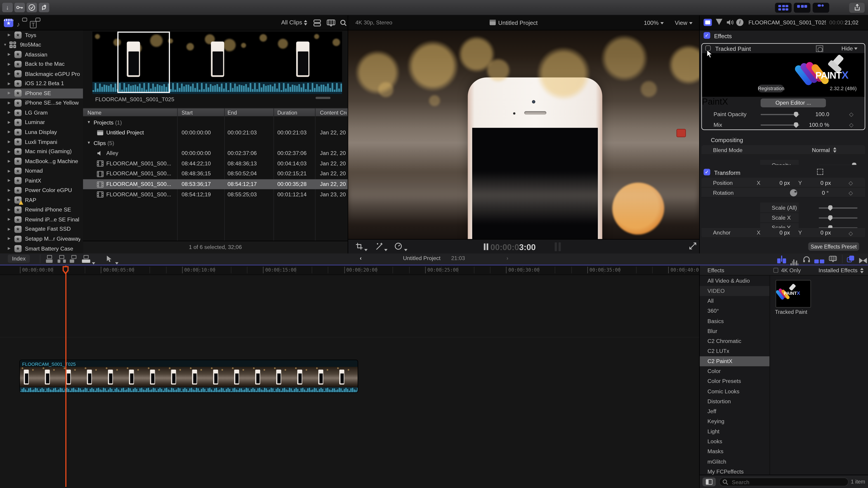  Describe the element at coordinates (819, 261) in the screenshot. I see `skimming-toggle` at that location.